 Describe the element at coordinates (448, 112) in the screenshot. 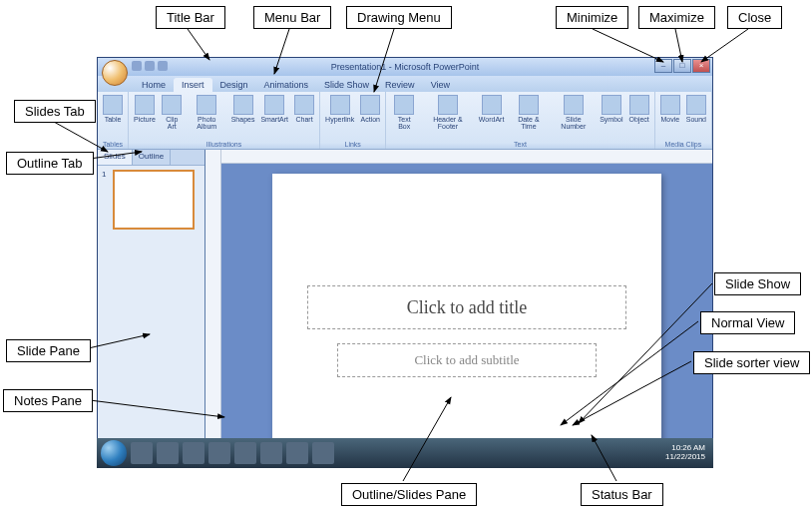

I see `ribbon-header-footer: Header & Footer` at that location.